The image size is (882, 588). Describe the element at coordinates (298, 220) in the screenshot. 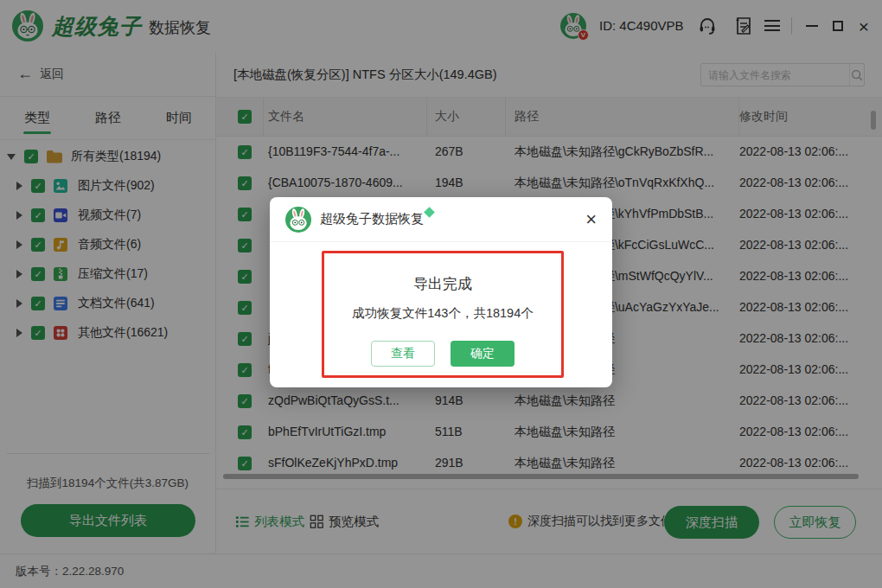

I see `rabbit-logo-icon` at that location.